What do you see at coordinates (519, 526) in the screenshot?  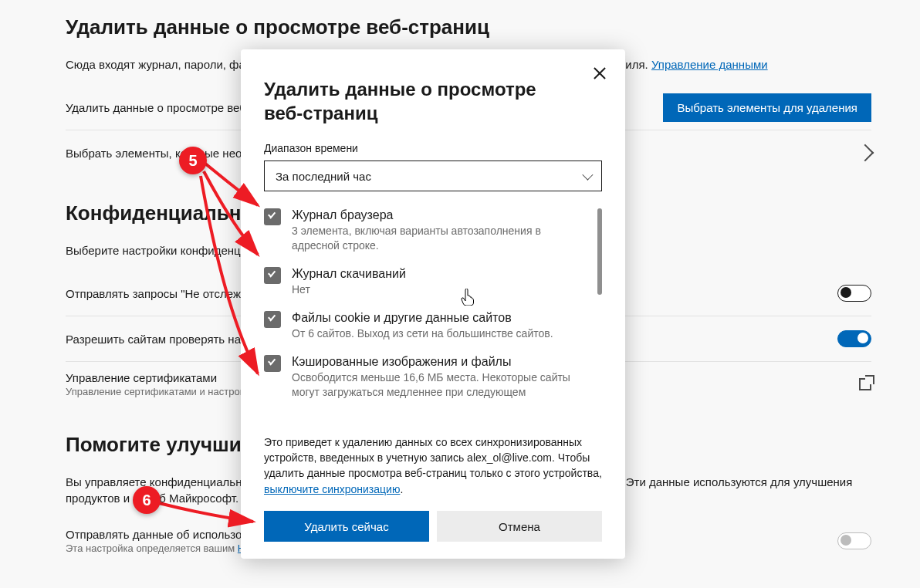 I see `cancel-button: Отмена` at bounding box center [519, 526].